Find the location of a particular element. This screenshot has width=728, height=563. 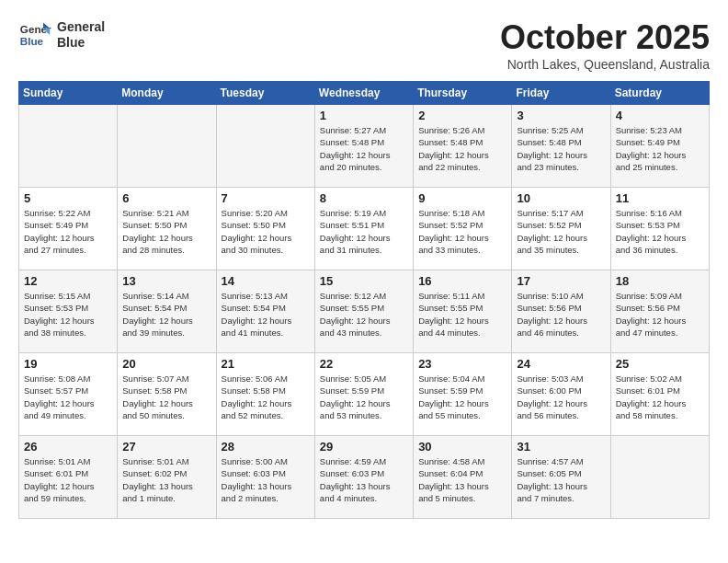

day-number: 16 is located at coordinates (462, 282).